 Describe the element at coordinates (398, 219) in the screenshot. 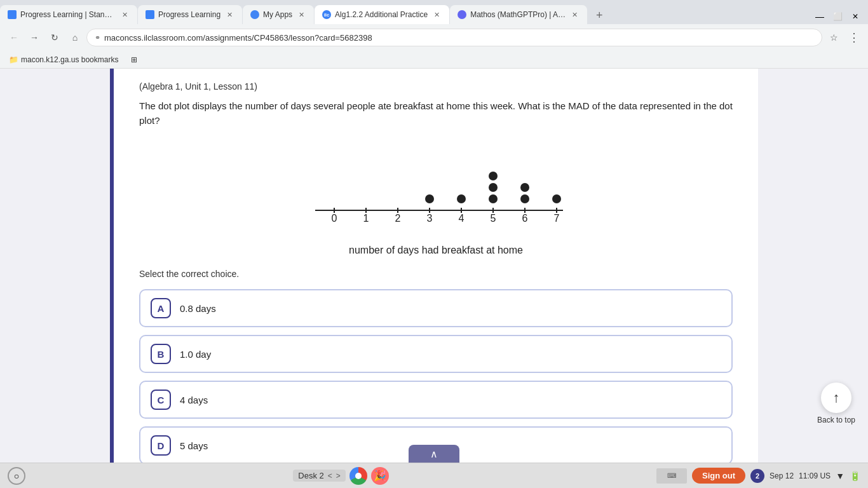

I see `svg-text: 2` at that location.